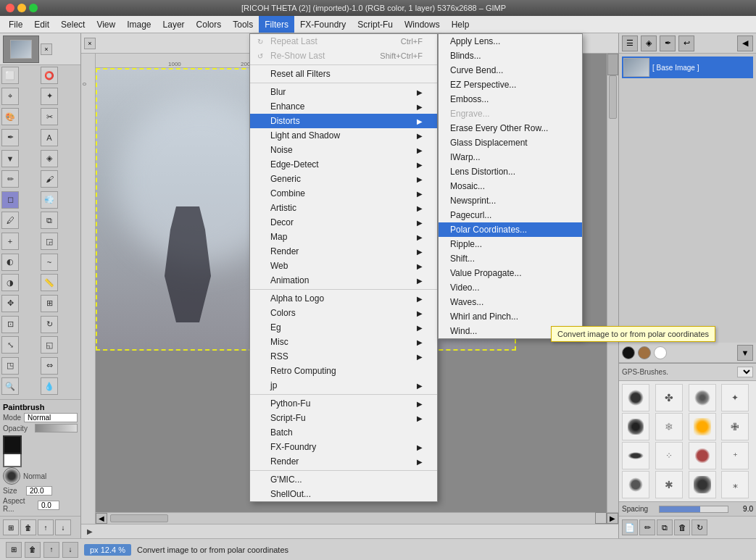 This screenshot has height=560, width=756. Describe the element at coordinates (694, 509) in the screenshot. I see `spacing-slider` at that location.